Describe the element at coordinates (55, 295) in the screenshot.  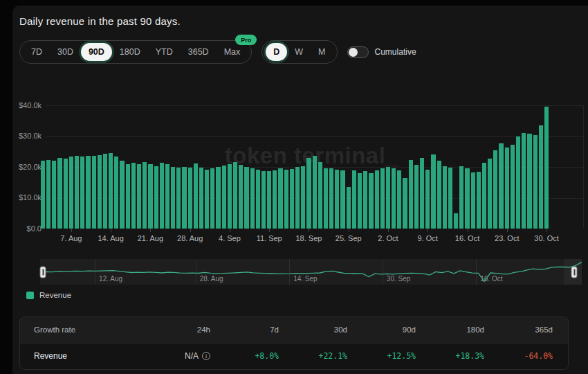
I see `legend-label: Revenue` at that location.